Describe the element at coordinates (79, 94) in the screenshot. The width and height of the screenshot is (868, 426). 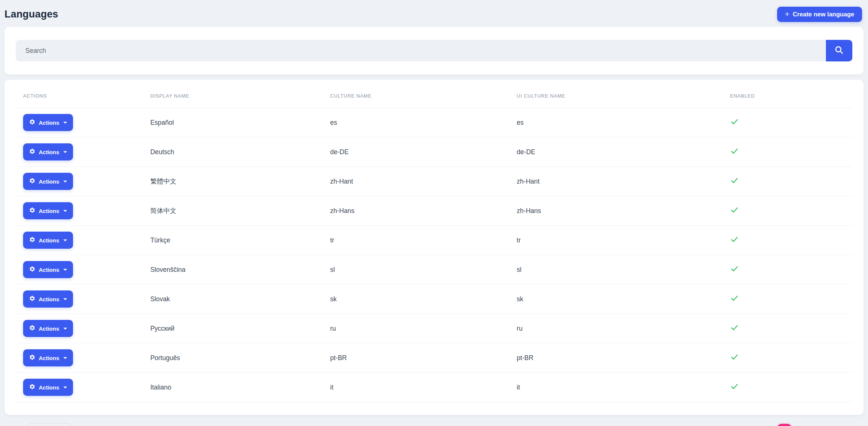
I see `column-header-actions: ACTIONS` at that location.